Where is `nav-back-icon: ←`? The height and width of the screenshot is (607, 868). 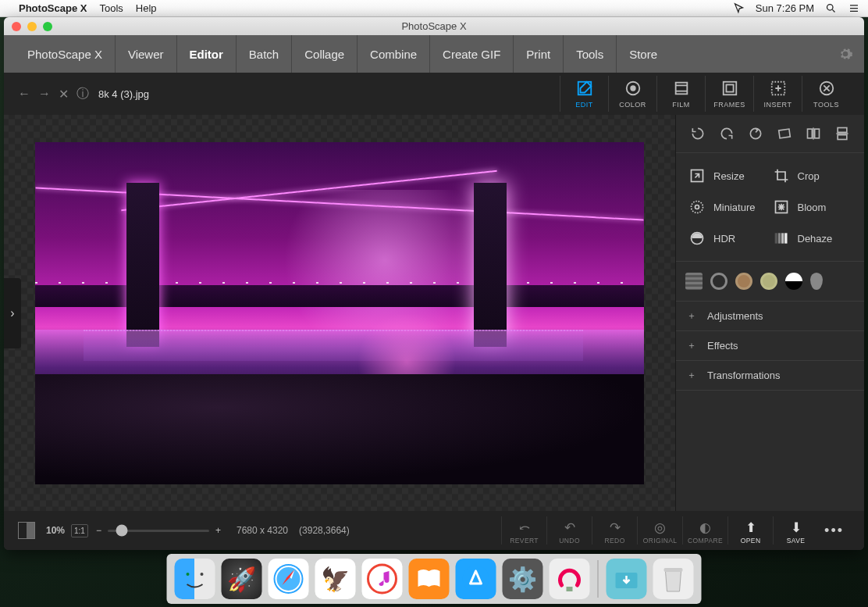 nav-back-icon: ← is located at coordinates (24, 94).